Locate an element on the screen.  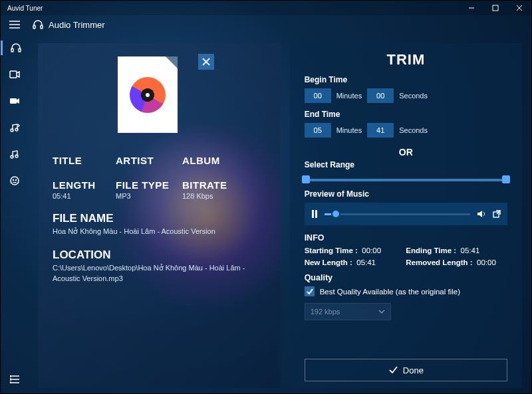
minutes-unit: Minutes is located at coordinates (350, 96).